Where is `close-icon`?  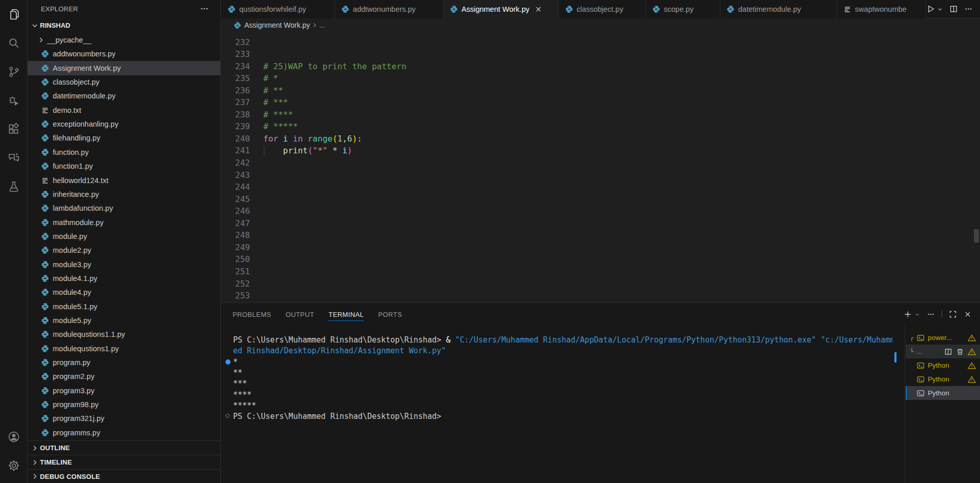
close-icon is located at coordinates (538, 9).